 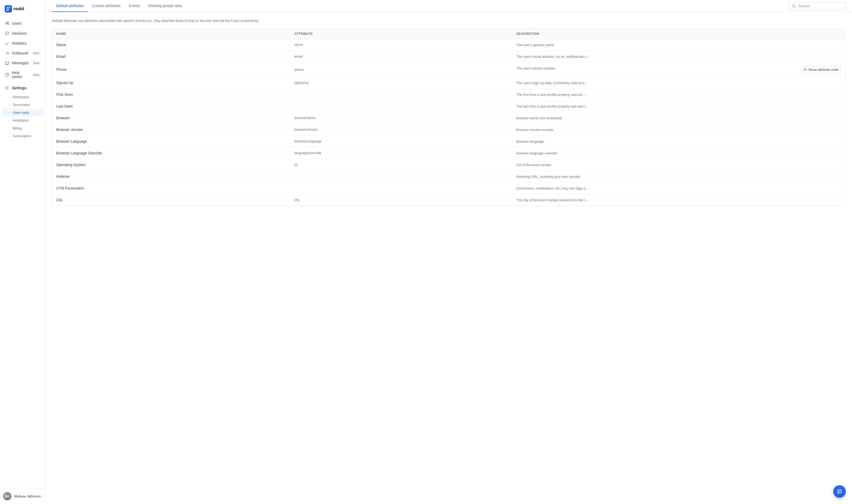 I want to click on cell-description: OS of the event sender., so click(x=679, y=165).